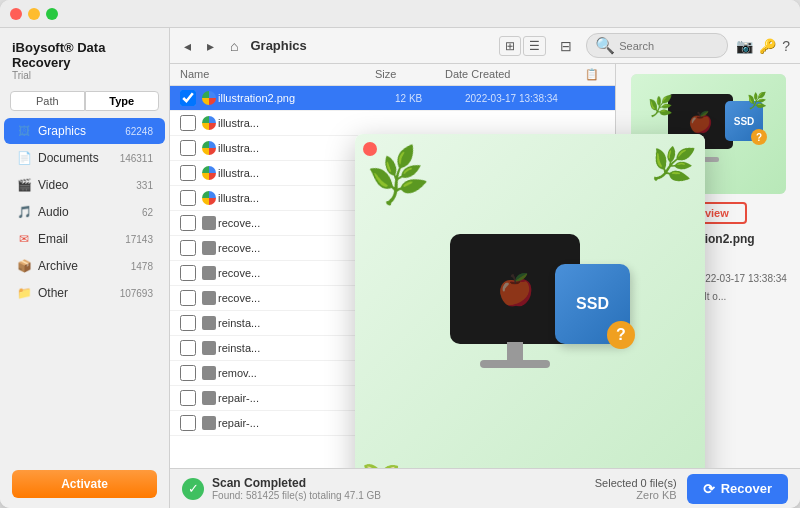  I want to click on modal-close-button, so click(370, 149).